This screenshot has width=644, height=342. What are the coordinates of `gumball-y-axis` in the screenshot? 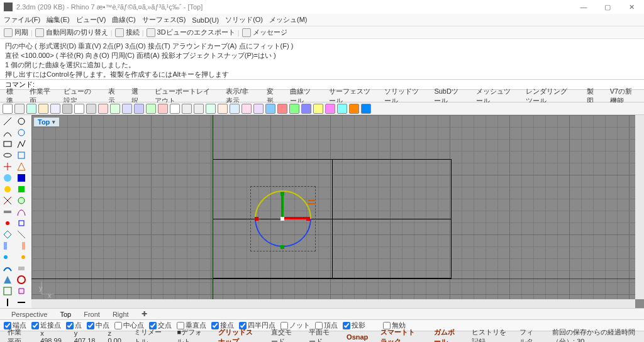 It's located at (282, 207).